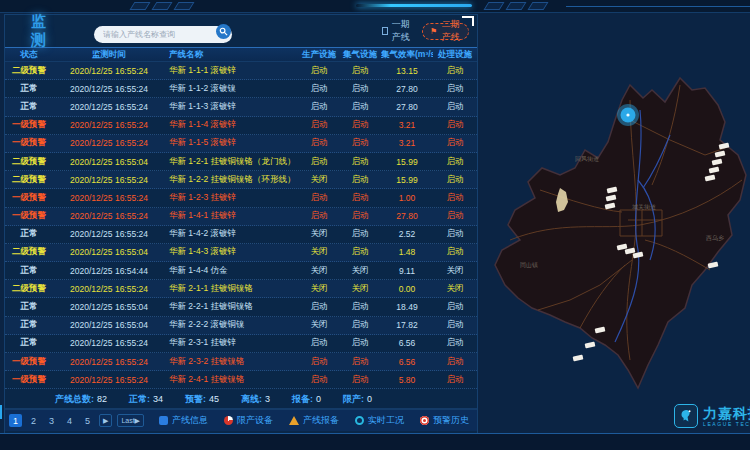 This screenshot has height=450, width=750. What do you see at coordinates (686, 416) in the screenshot?
I see `brand-icon` at bounding box center [686, 416].